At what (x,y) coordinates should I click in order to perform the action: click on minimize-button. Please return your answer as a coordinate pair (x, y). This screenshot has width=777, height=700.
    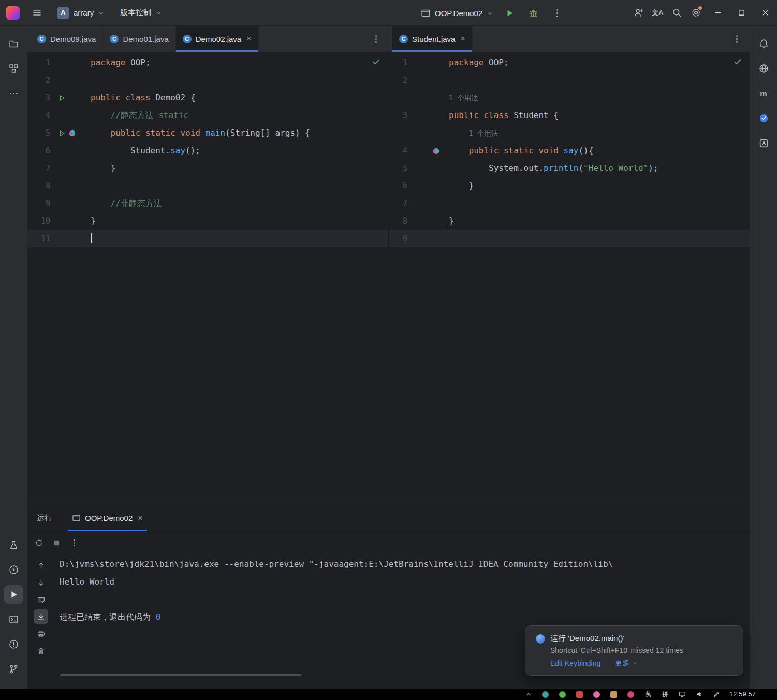
    Looking at the image, I should click on (717, 13).